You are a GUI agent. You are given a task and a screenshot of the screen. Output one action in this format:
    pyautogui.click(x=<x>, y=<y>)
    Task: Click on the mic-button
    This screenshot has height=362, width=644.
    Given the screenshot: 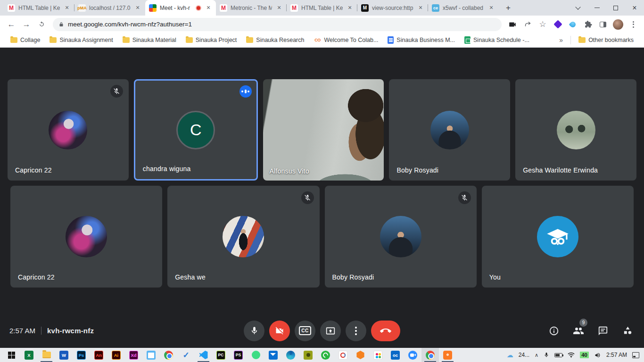 What is the action you would take?
    pyautogui.click(x=254, y=331)
    